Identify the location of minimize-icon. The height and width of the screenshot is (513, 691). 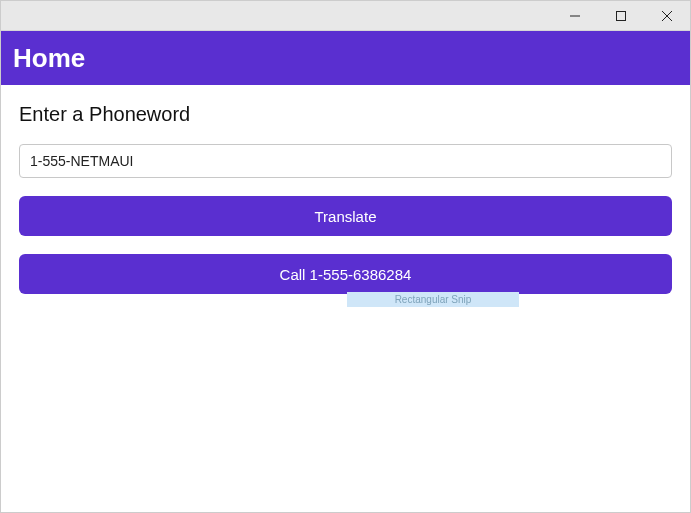
(575, 16).